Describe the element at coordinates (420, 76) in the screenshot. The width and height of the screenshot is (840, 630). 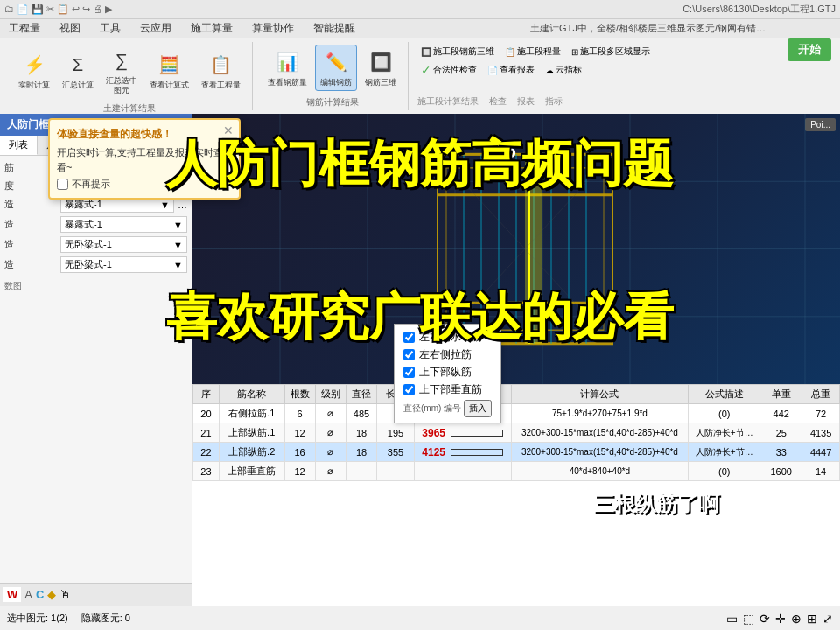
I see `ribbon: ⚡ 实时计算 Σ 汇总计算 ∑ 汇总选中图元 🧮 查看计算式 📋 查看工` at that location.